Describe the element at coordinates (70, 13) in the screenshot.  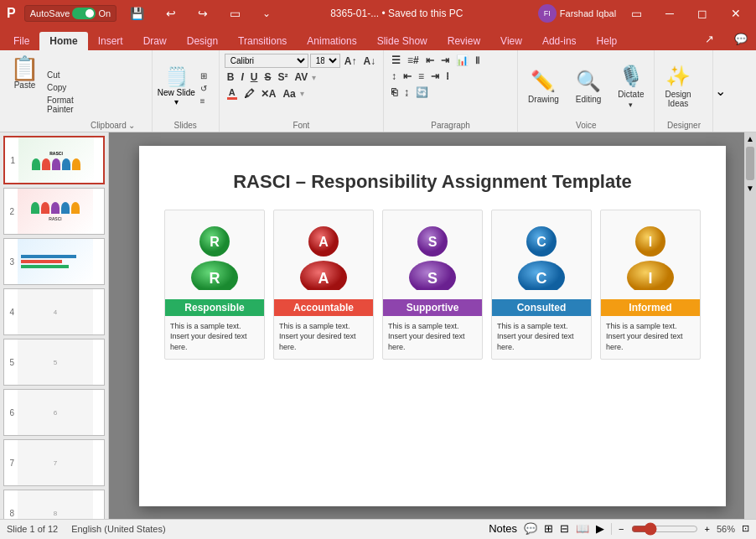
I see `autosave-toggle: AutoSave On` at that location.